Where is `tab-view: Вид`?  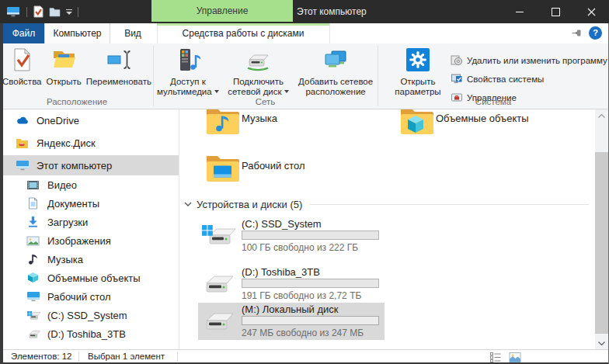
tab-view: Вид is located at coordinates (134, 33).